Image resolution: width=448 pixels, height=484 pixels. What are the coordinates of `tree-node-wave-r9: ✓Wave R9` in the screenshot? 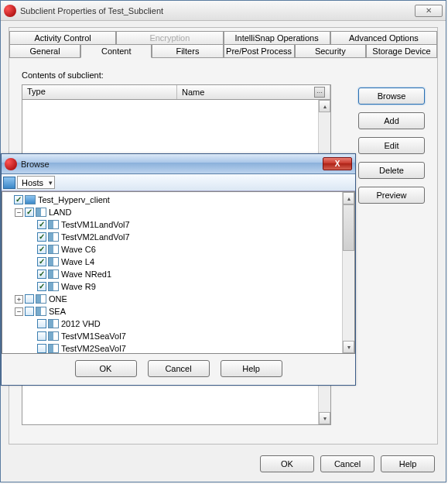 It's located at (180, 287).